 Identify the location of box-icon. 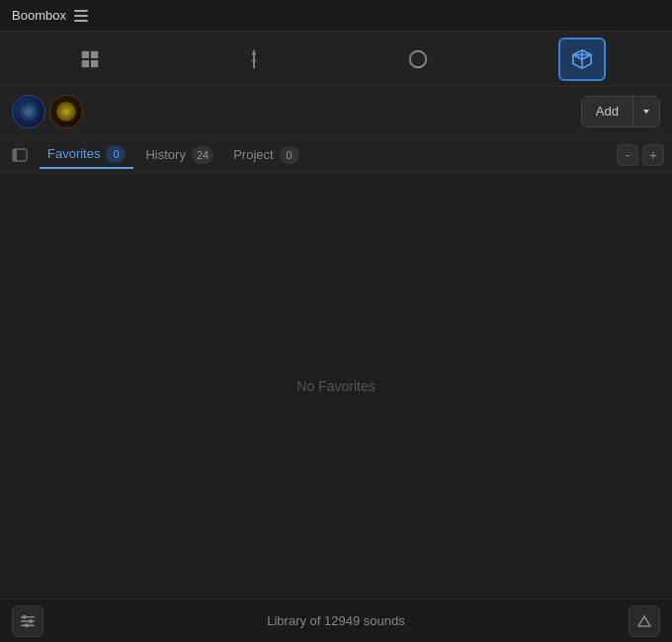
(582, 59).